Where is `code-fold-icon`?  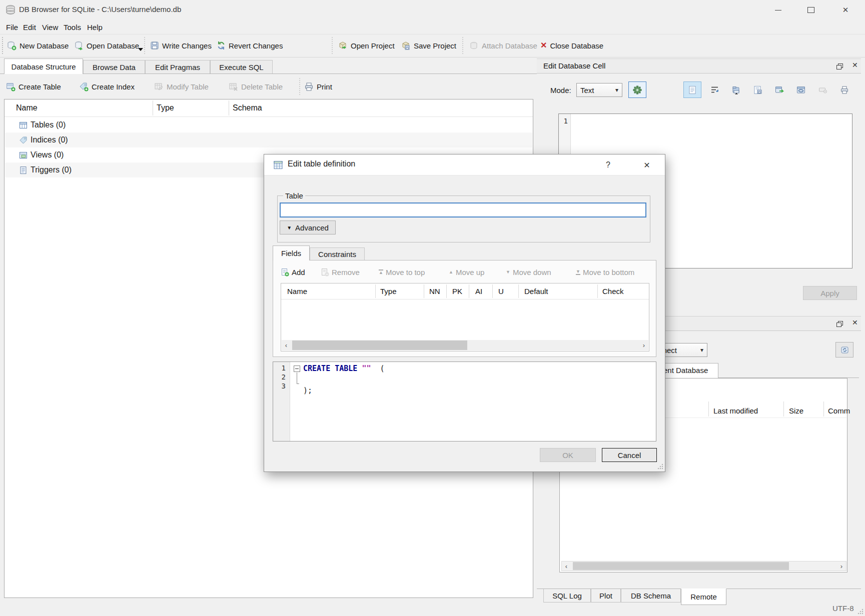 code-fold-icon is located at coordinates (297, 369).